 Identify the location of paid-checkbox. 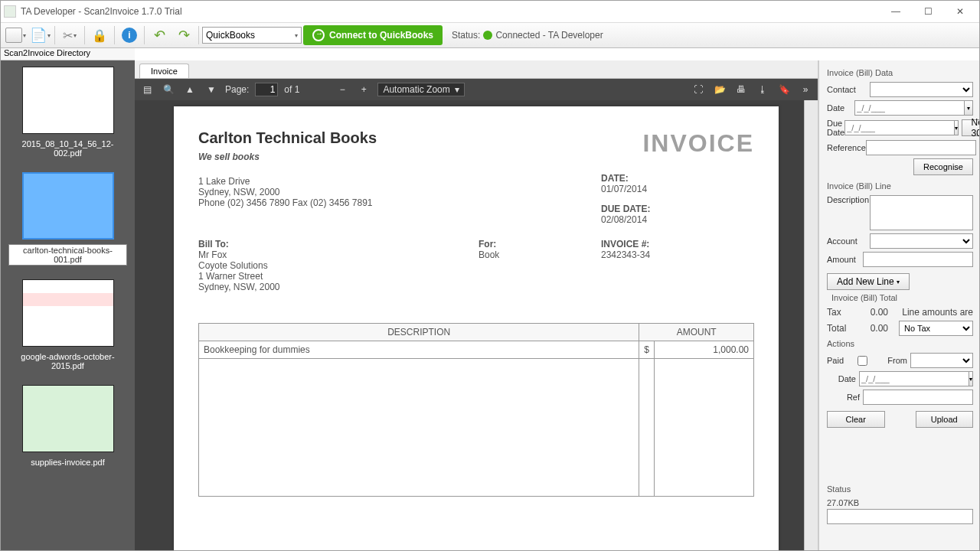
(862, 361).